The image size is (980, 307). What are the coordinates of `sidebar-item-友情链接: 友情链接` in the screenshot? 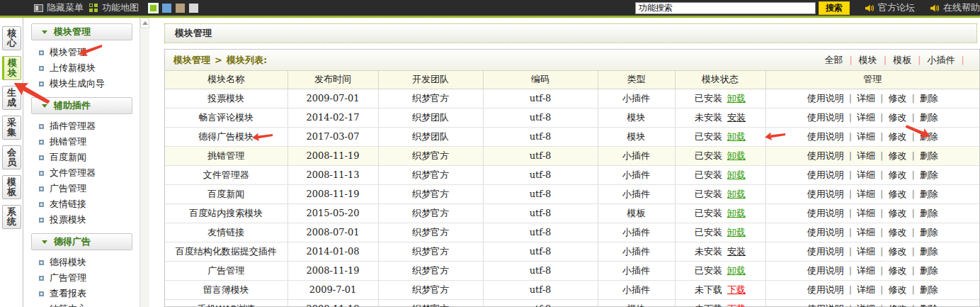 It's located at (82, 204).